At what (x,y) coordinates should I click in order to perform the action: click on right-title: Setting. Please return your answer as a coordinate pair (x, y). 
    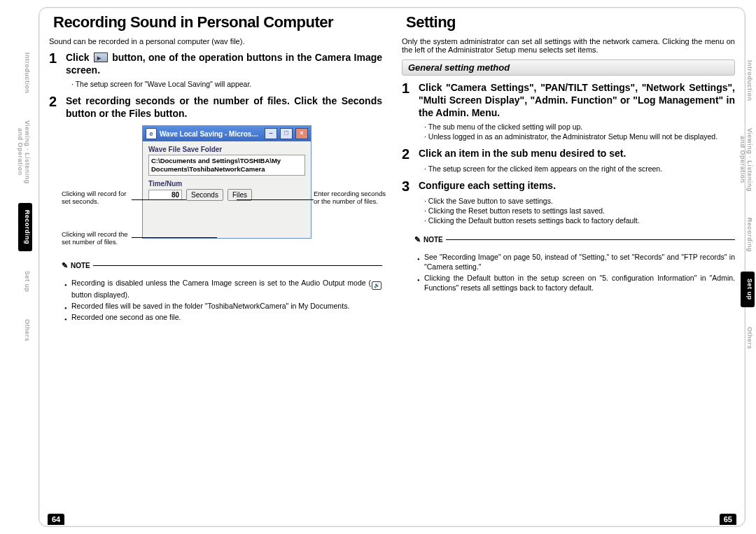
    Looking at the image, I should click on (431, 22).